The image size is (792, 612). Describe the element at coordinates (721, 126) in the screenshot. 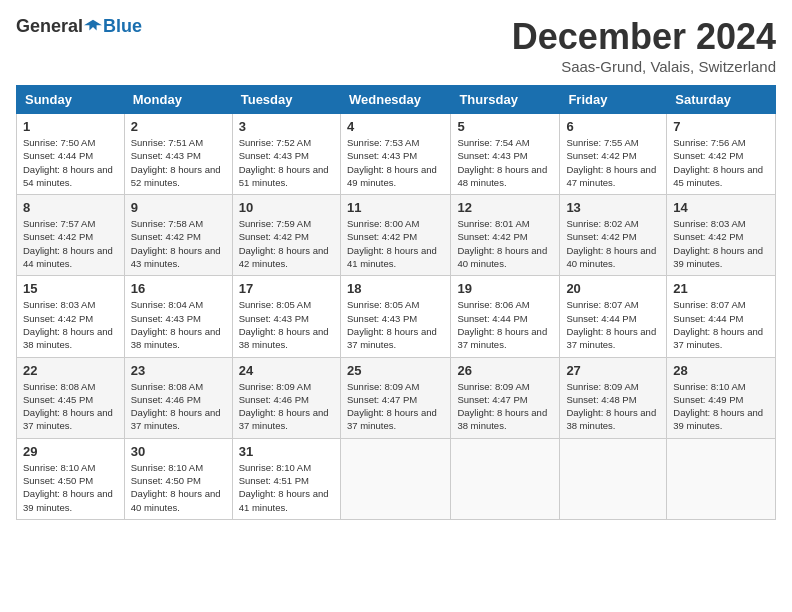

I see `day-number: 7` at that location.